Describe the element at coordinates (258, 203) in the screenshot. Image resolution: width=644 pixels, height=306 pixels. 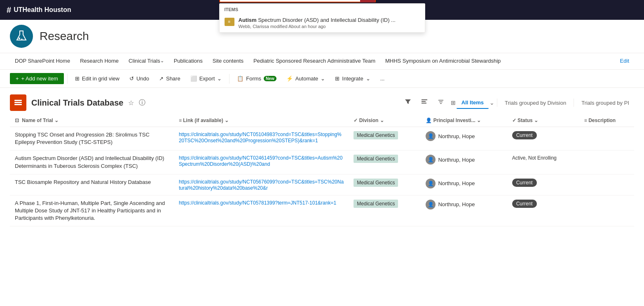
I see `trial-link-anchor: https://clinicaltrials.gov/study/NCT0578…` at that location.